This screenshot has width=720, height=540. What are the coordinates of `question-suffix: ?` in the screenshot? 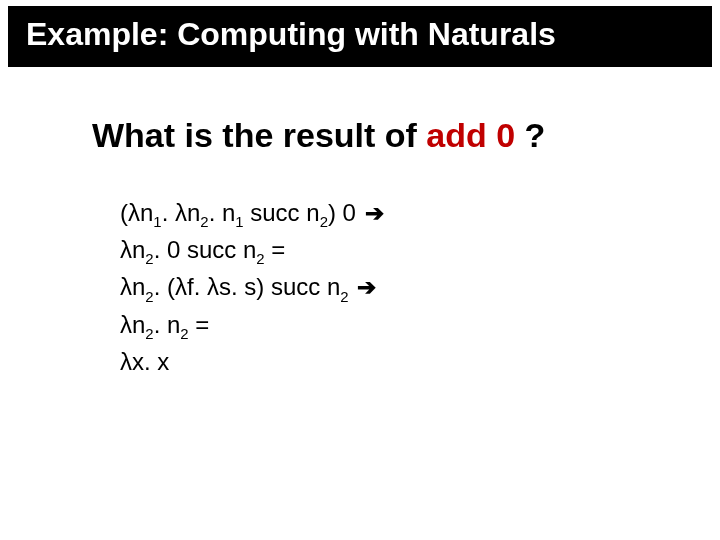 It's located at (530, 135).